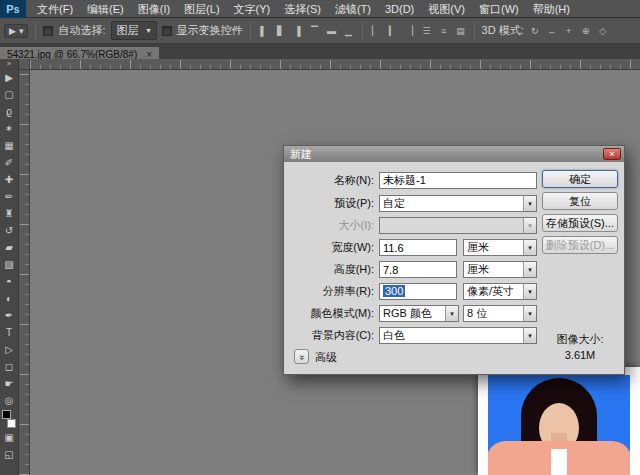 The image size is (640, 475). What do you see at coordinates (580, 223) in the screenshot?
I see `save-preset-button: 存储预设(S)...` at bounding box center [580, 223].